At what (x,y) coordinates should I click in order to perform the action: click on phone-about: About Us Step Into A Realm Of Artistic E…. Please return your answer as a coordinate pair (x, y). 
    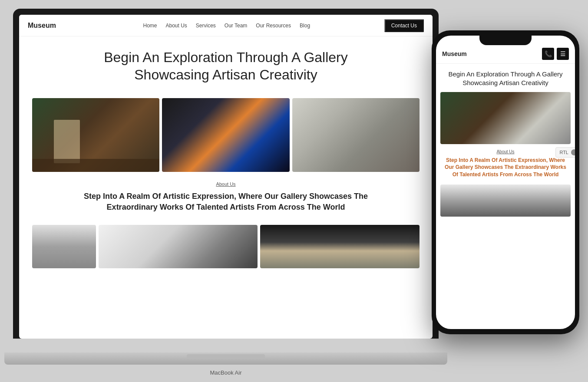
    Looking at the image, I should click on (505, 163).